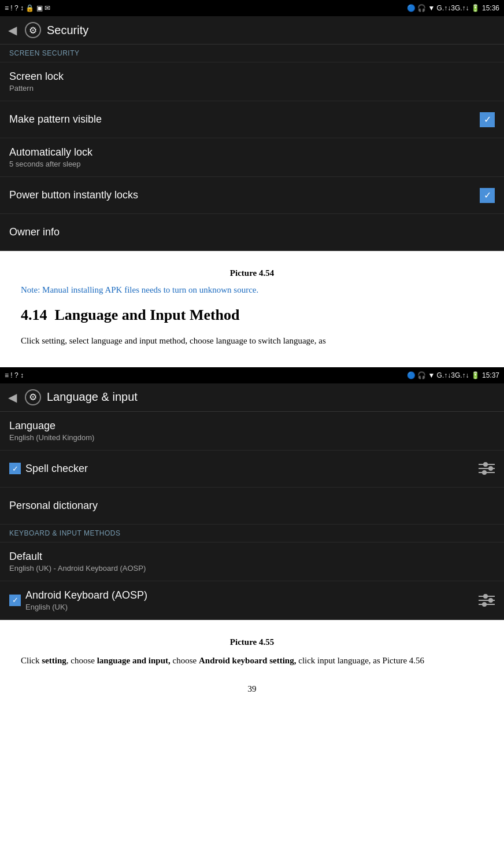 The image size is (504, 860). Describe the element at coordinates (252, 273) in the screenshot. I see `caption-1: Picture 4.54` at that location.